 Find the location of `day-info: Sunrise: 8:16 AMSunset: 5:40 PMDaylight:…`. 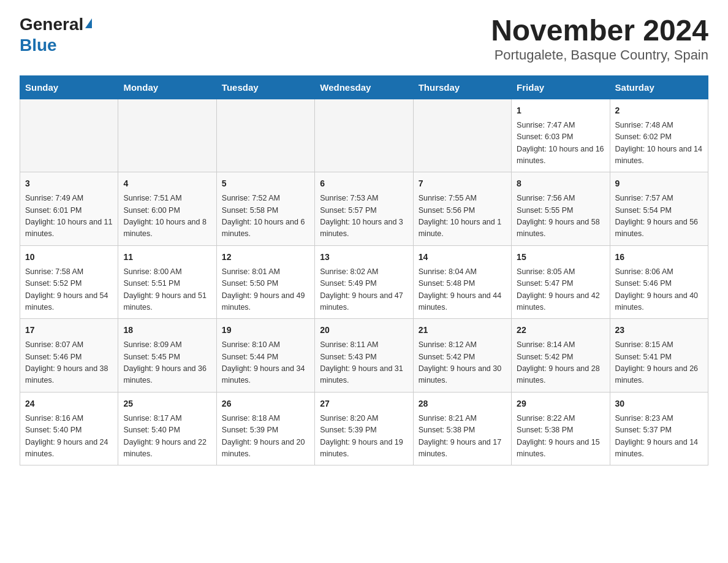

day-info: Sunrise: 8:16 AMSunset: 5:40 PMDaylight:… is located at coordinates (69, 437).